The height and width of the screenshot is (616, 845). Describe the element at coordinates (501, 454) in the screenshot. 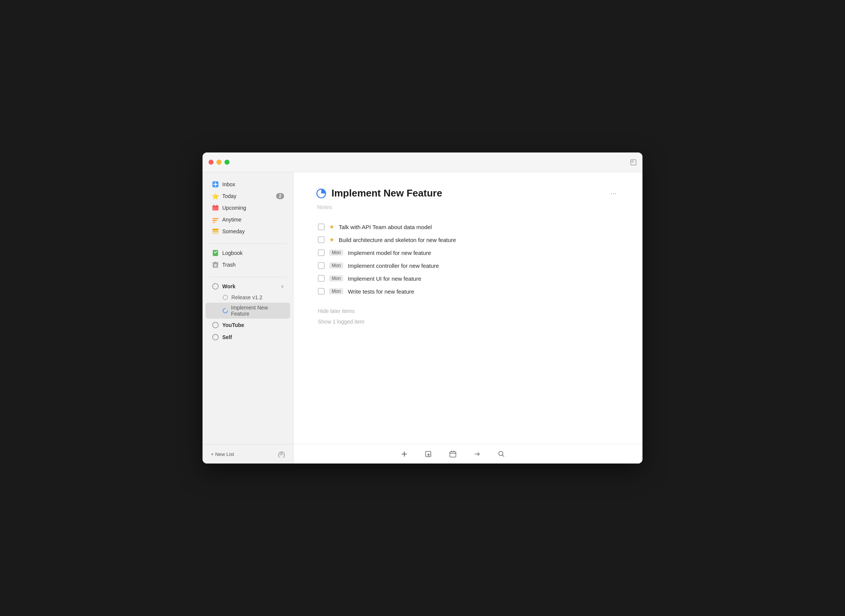

I see `search-icon` at that location.